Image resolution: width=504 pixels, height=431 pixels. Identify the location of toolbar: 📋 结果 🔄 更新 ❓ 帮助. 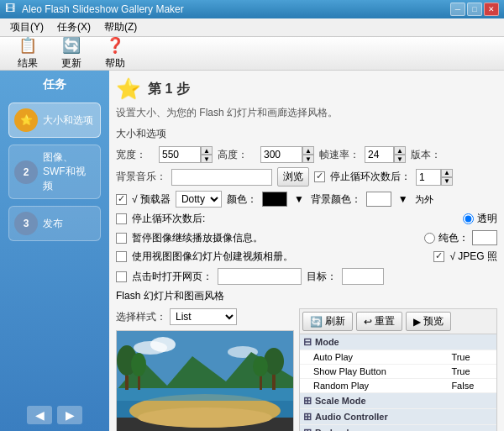
(252, 54).